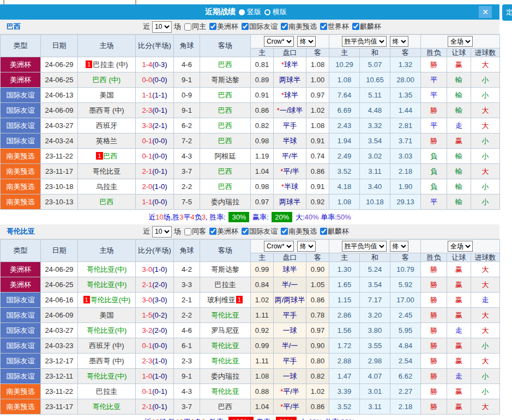 The image size is (512, 420). Describe the element at coordinates (507, 13) in the screenshot. I see `side-tab-button: 定` at that location.